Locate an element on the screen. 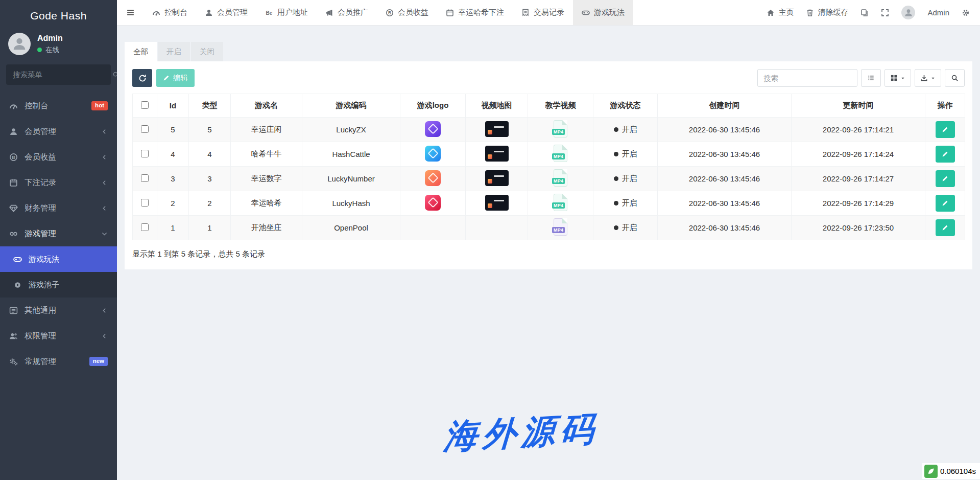 This screenshot has width=980, height=480. topnav-tab-transactions: 交易记录 is located at coordinates (543, 12).